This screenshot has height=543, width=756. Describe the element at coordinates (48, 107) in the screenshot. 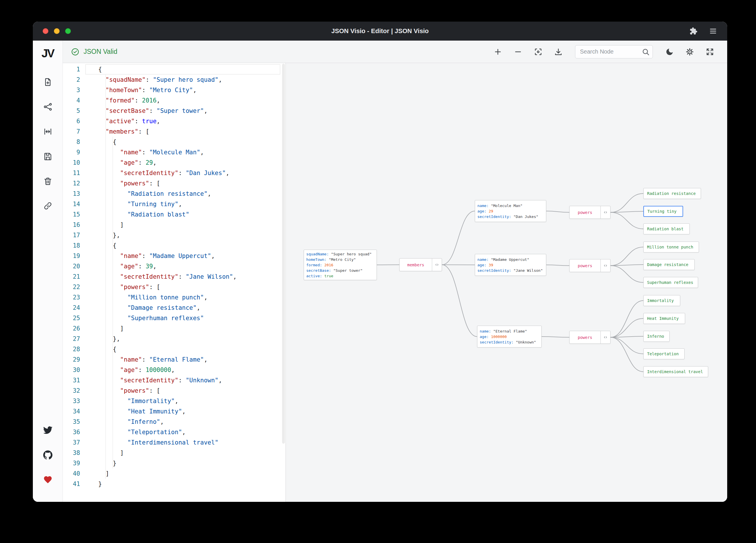

I see `graph-view-button` at that location.